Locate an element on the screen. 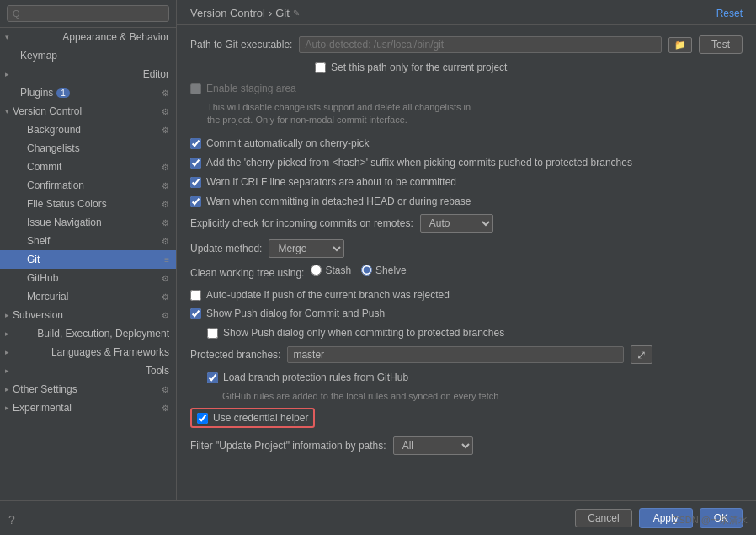 The width and height of the screenshot is (756, 535). sidebar-item-appearance: ▾ Appearance & Behavior is located at coordinates (88, 37).